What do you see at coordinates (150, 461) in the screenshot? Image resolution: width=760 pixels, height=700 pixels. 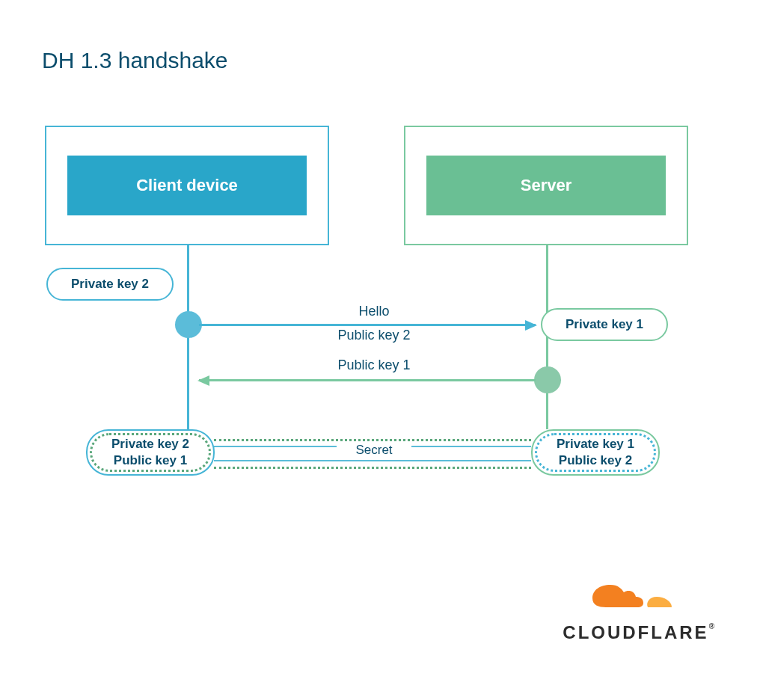 I see `client-secret-line2: Public key 1` at bounding box center [150, 461].